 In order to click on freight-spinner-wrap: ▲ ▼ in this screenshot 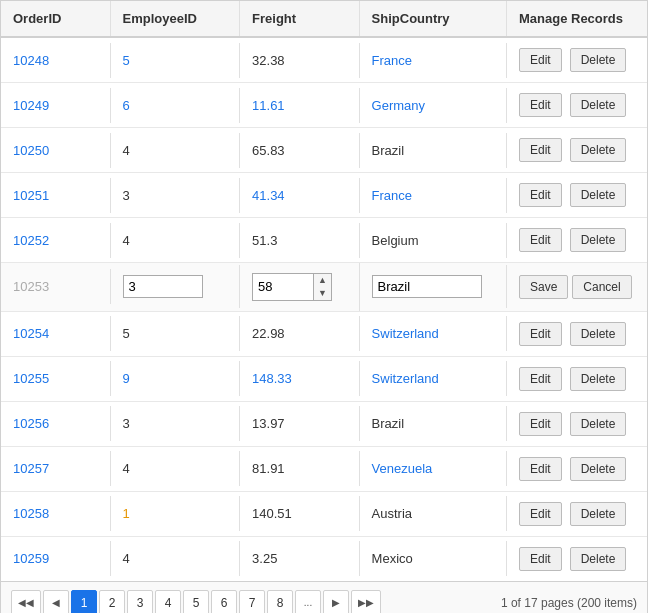, I will do `click(292, 287)`.